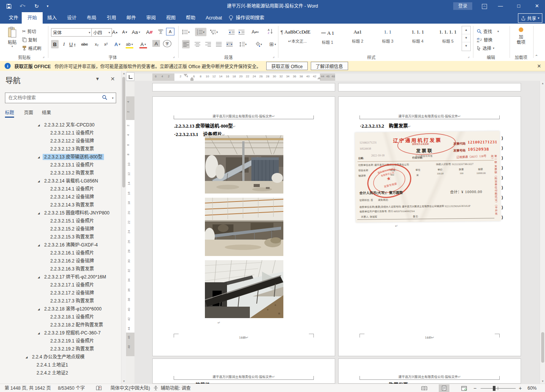 The height and width of the screenshot is (392, 545). Describe the element at coordinates (185, 75) in the screenshot. I see `first-line-indent-marker` at that location.